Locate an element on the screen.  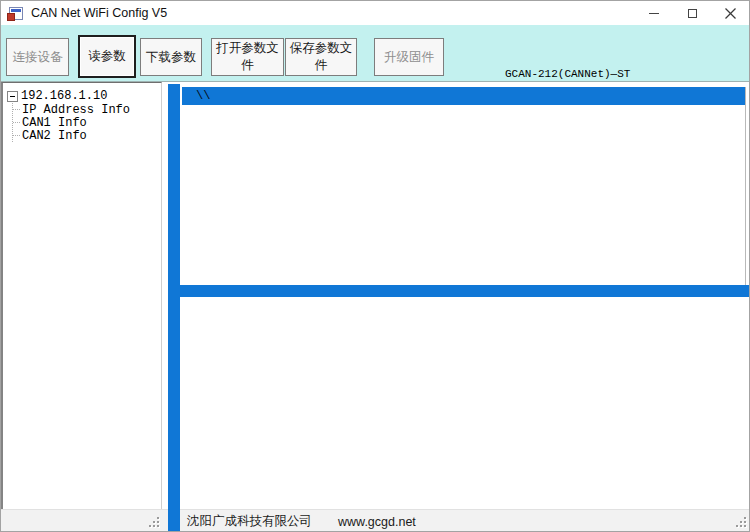
read-params-button: 读参数 is located at coordinates (107, 56).